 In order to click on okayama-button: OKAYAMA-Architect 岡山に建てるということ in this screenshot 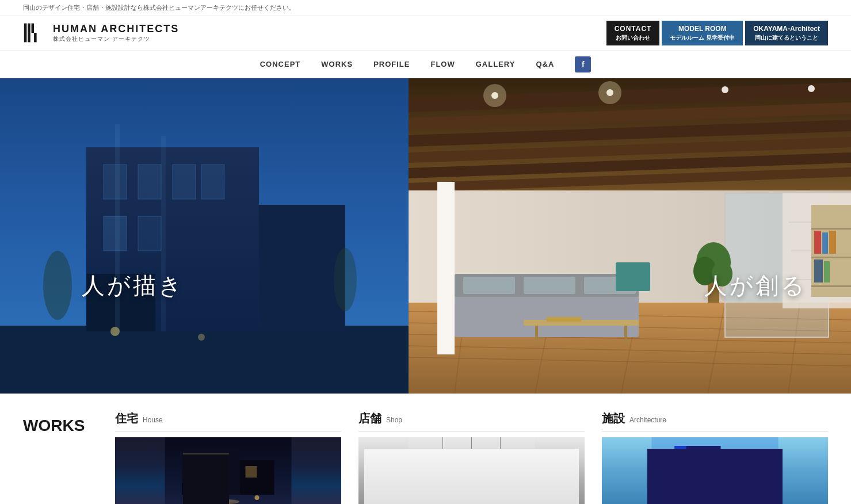, I will do `click(787, 33)`.